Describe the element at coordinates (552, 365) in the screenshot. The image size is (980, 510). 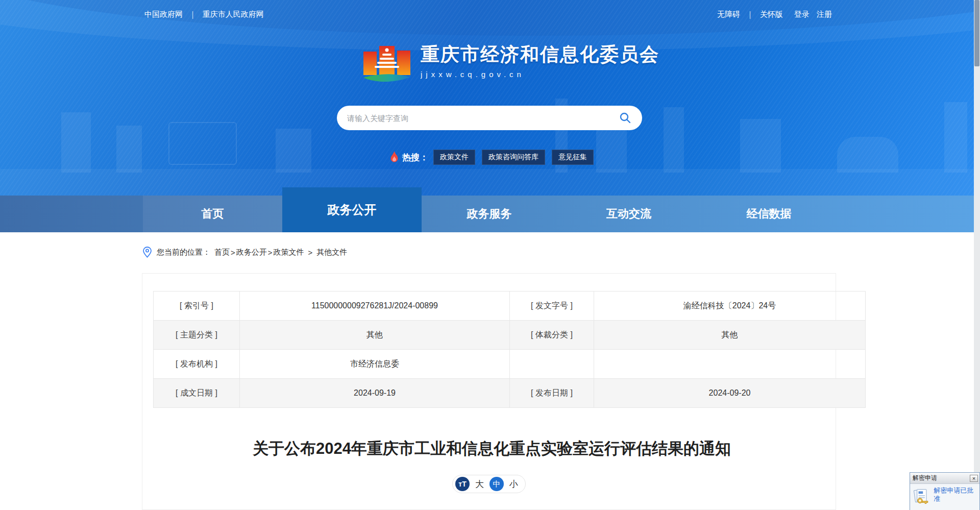
I see `meta-label-empty` at that location.